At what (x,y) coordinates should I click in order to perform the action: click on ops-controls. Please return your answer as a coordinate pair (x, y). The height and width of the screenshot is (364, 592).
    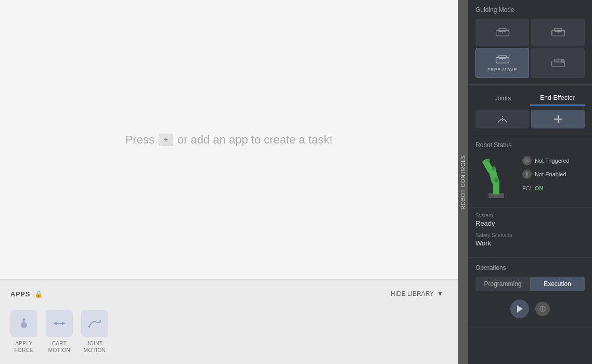
    Looking at the image, I should click on (530, 309).